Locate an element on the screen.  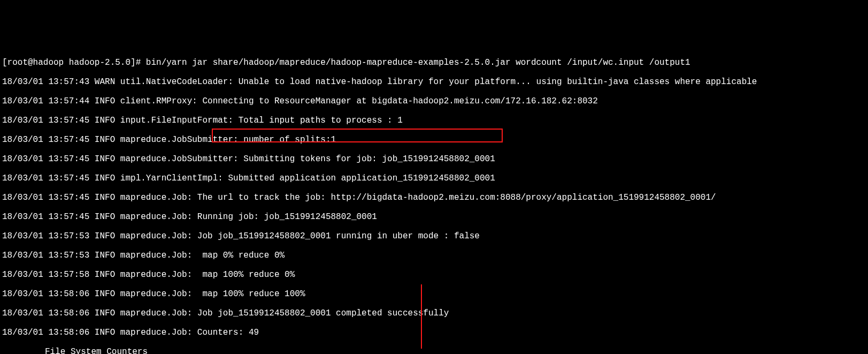
shell-prompt-line: [root@hadoop hadoop-2.5.0]# bin/yarn jar… is located at coordinates (434, 63).